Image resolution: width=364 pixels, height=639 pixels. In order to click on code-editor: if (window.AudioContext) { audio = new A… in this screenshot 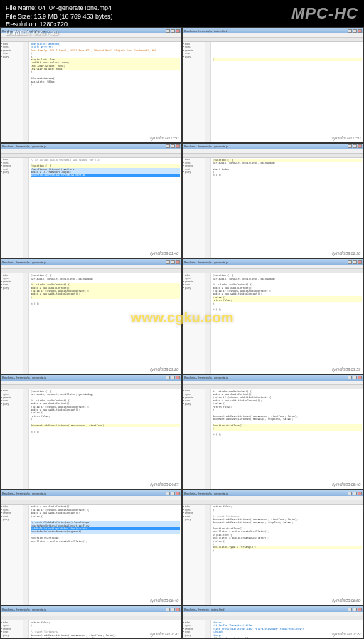, I will do `click(284, 440)`.